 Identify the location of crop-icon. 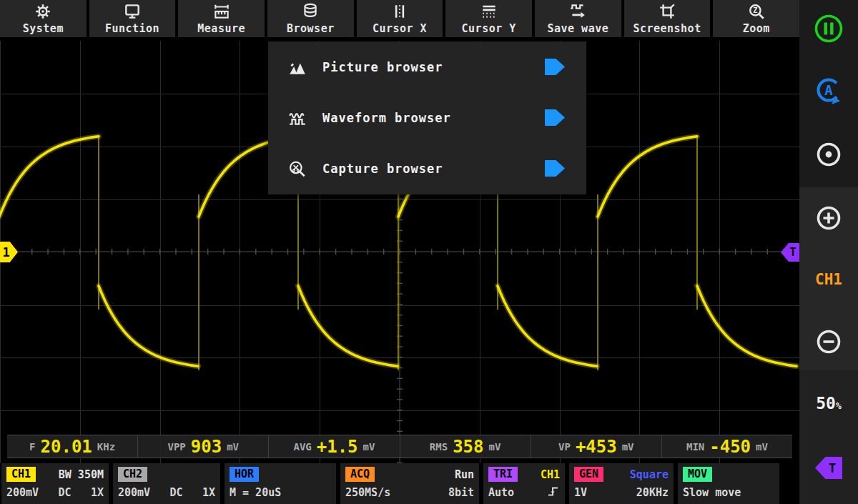
(667, 12).